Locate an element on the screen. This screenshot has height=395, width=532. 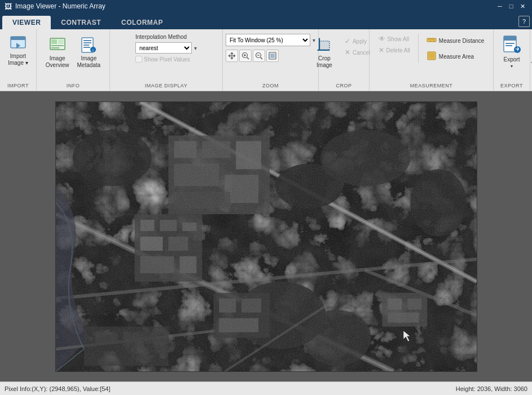
measure-distance-label: Measure Distance is located at coordinates (461, 41).